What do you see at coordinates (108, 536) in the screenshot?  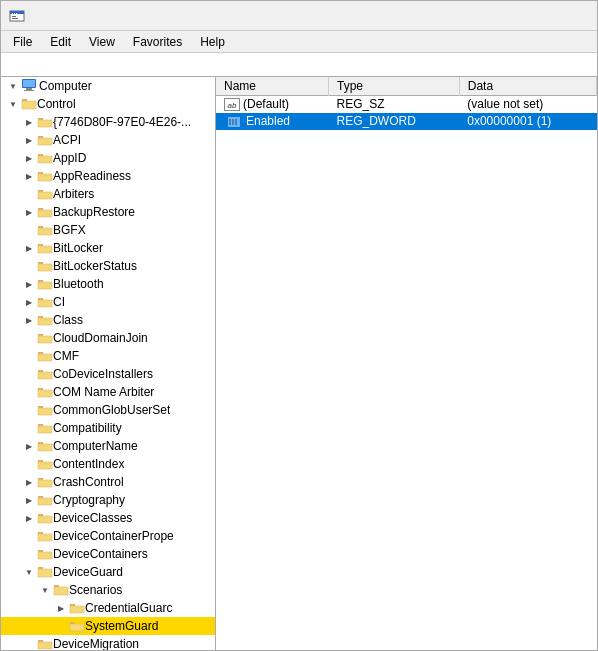 I see `tree-item-devicecontainerprops: ▶DeviceContainerPrope` at bounding box center [108, 536].